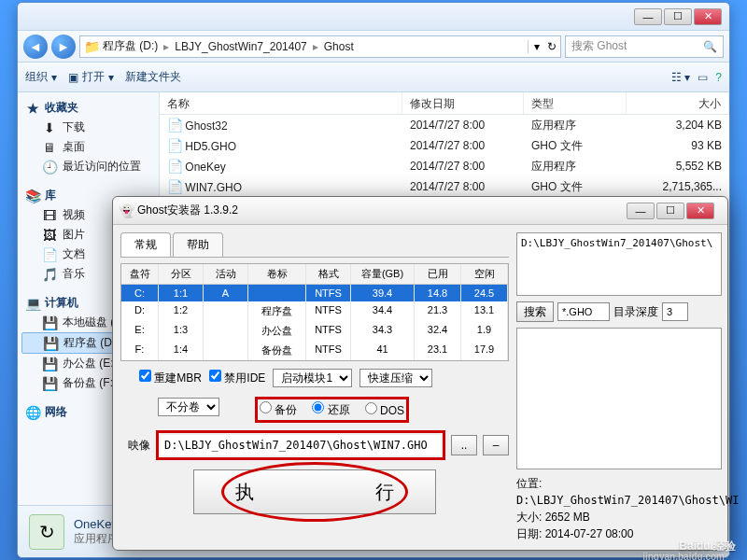  What do you see at coordinates (648, 17) in the screenshot?
I see `minimize-button: —` at bounding box center [648, 17].